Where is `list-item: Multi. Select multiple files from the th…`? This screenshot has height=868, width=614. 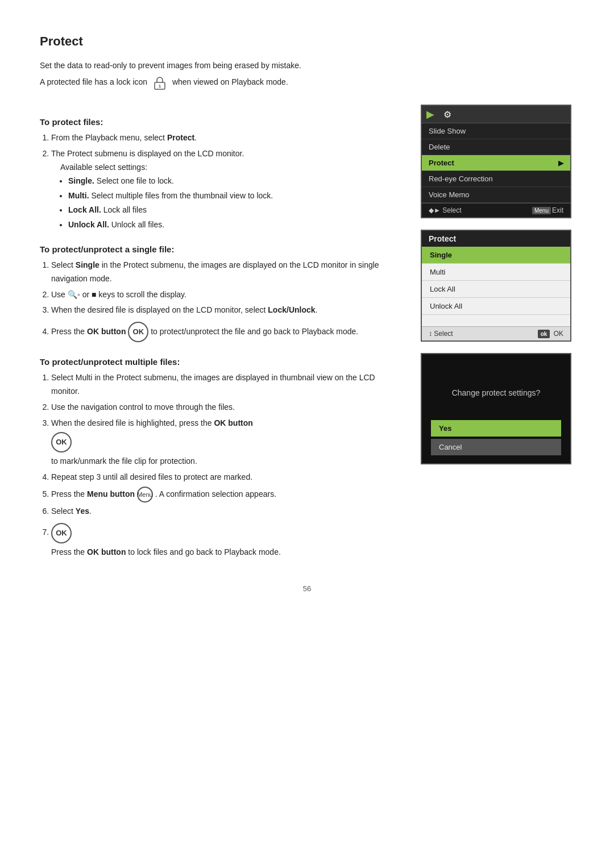
list-item: Multi. Select multiple files from the th… is located at coordinates (233, 196).